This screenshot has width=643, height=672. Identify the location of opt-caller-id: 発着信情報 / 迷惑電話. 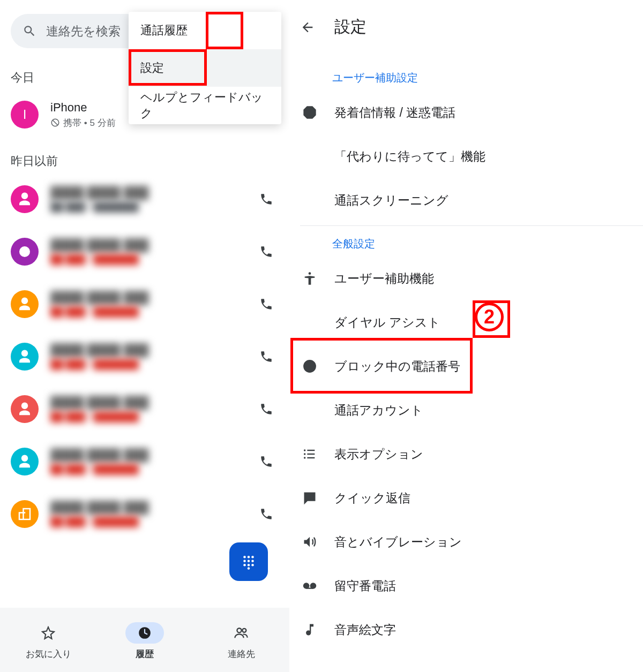
(466, 112).